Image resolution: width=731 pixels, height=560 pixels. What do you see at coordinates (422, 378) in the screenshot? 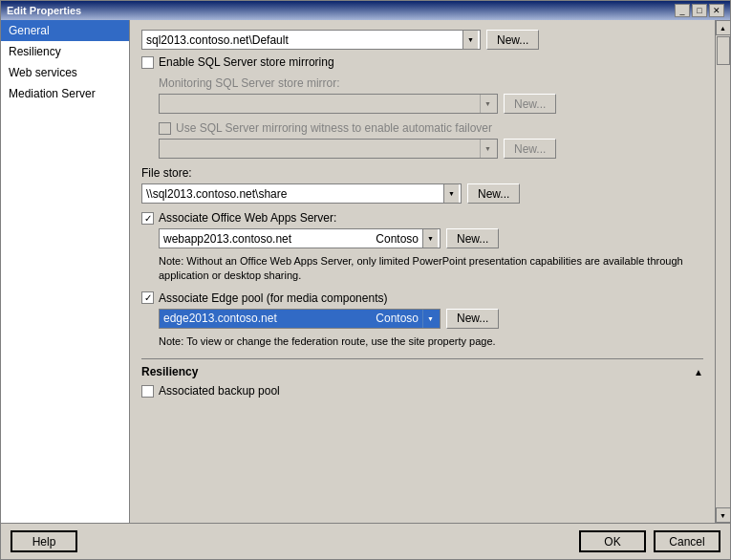
I see `resiliency-section: Resiliency ▲ Associated backup pool` at bounding box center [422, 378].